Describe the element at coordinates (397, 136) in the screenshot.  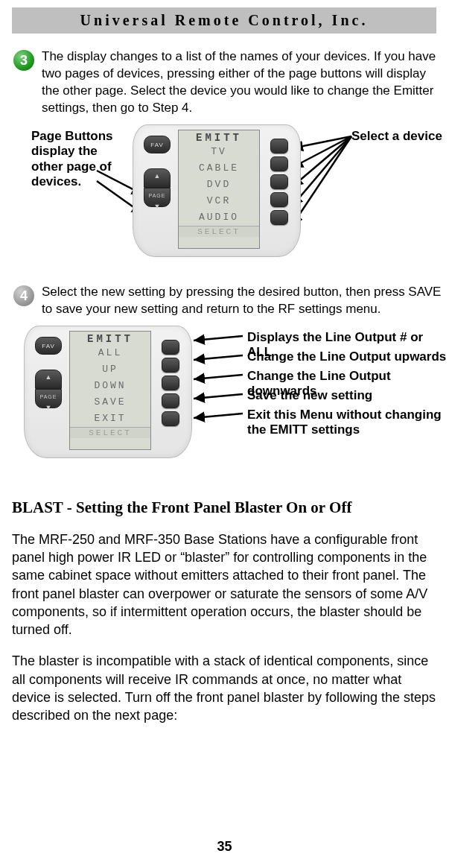
I see `fig1-right-annotation: Select a device` at that location.